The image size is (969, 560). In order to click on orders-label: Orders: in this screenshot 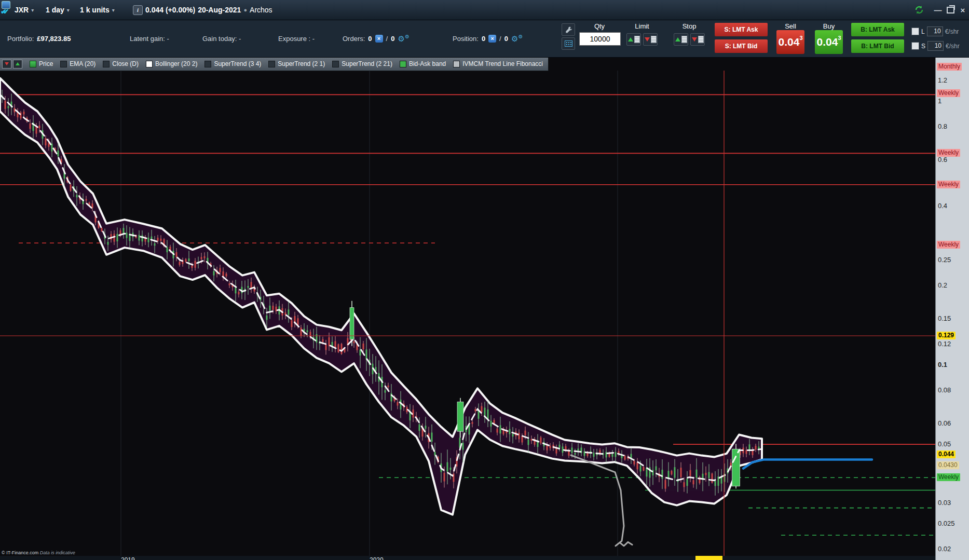, I will do `click(354, 38)`.